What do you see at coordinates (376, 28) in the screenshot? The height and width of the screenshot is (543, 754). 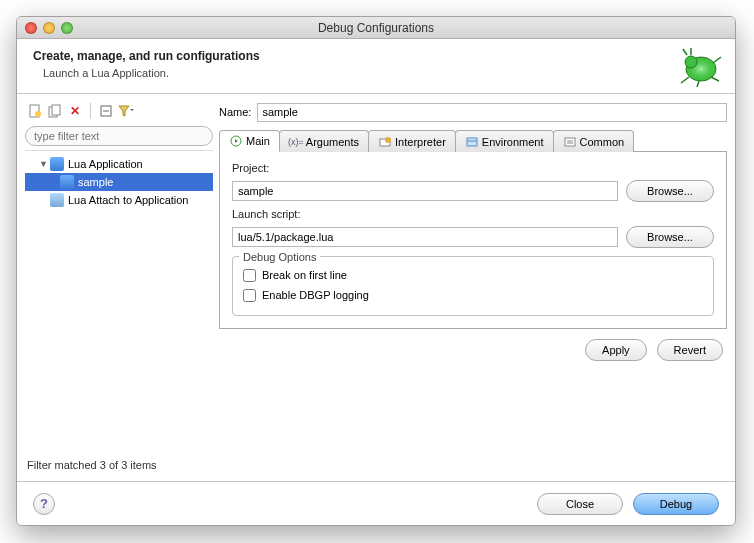 I see `titlebar: Debug Configurations` at bounding box center [376, 28].